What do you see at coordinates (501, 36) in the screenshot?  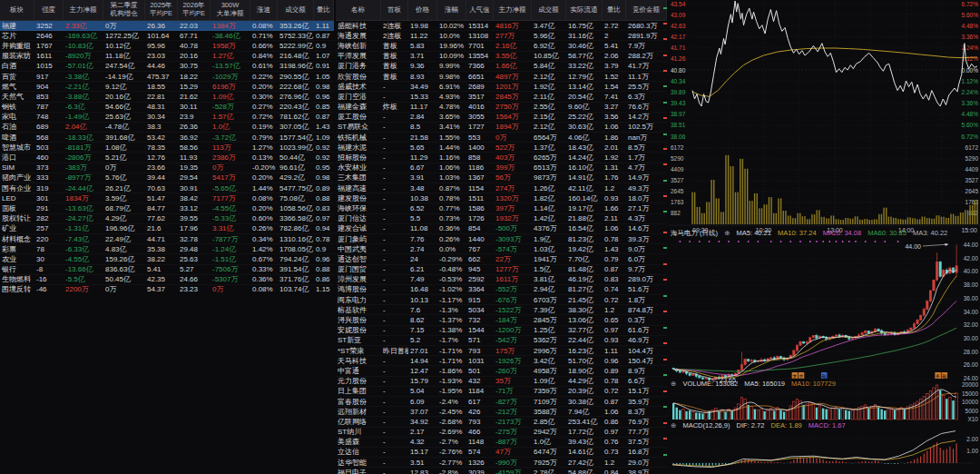 I see `stock-row: 海通发展2连板11.2210.0%13108277万5.96亿31.16亿228…` at bounding box center [501, 36].